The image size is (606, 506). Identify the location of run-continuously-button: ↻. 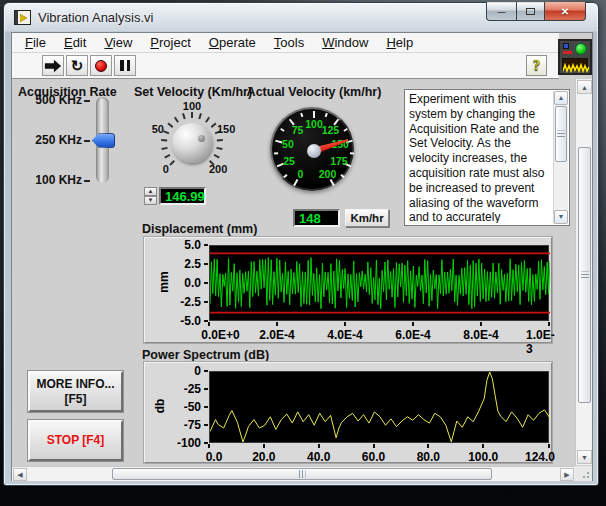
(77, 66).